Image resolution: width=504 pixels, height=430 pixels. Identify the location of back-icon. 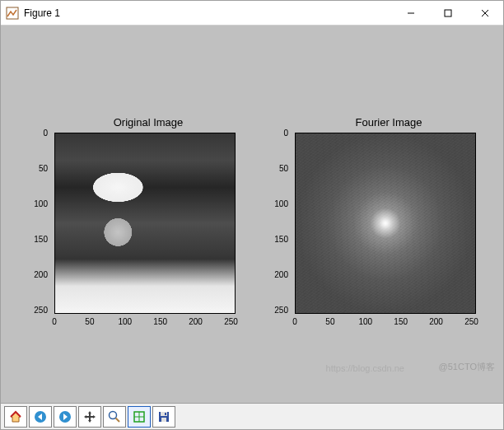
(40, 417).